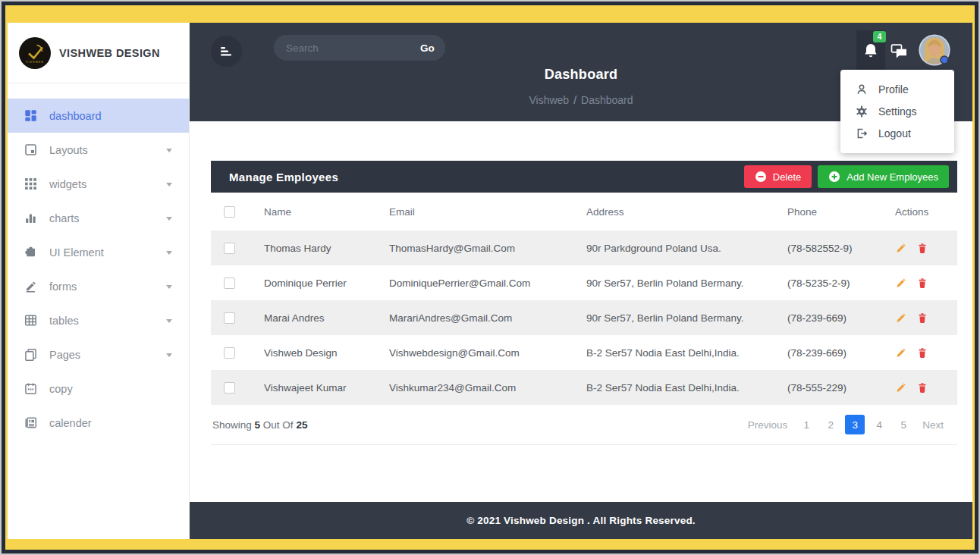 This screenshot has height=555, width=980. Describe the element at coordinates (806, 425) in the screenshot. I see `pagination-page-1: 1` at that location.